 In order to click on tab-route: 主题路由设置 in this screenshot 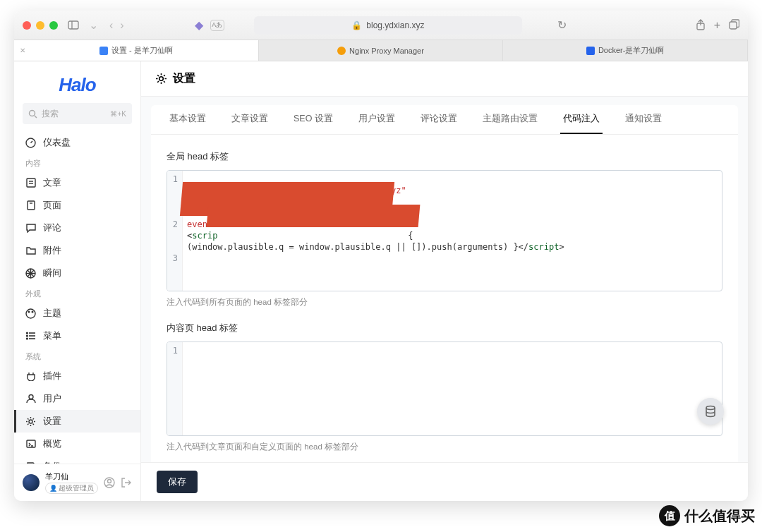, I will do `click(510, 120)`.